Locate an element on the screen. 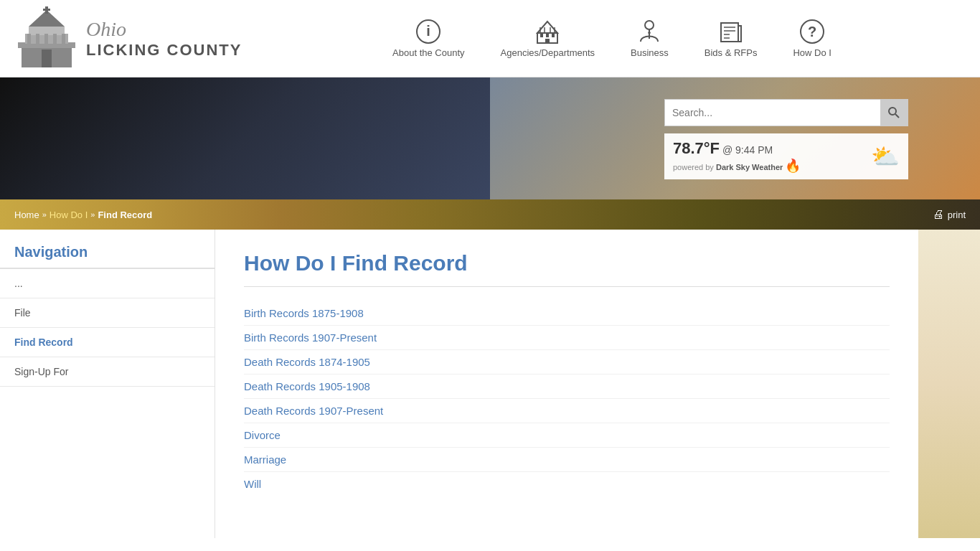  page-title: How Do I Find Record is located at coordinates (567, 269).